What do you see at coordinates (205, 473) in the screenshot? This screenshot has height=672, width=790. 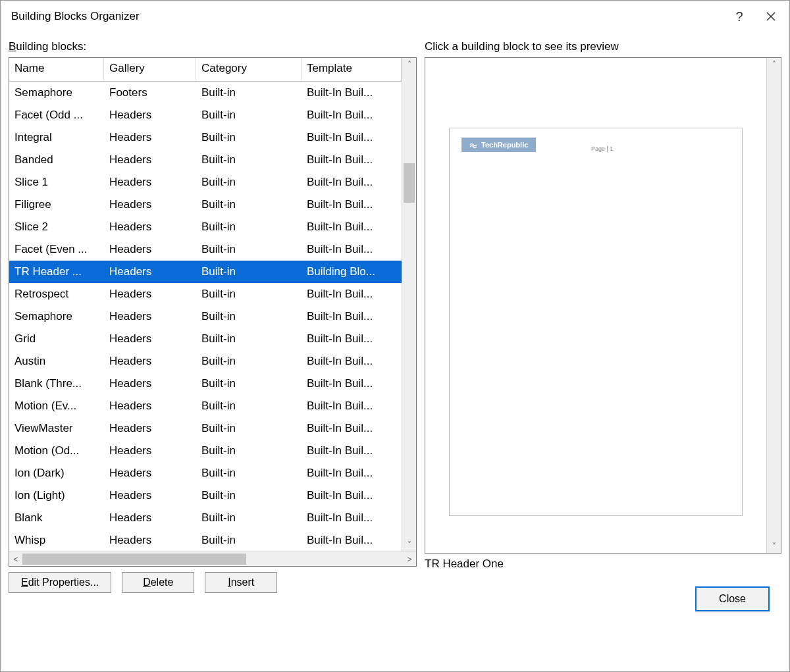 I see `table-row: Ion (Dark)HeadersBuilt-inBuilt-In Buil..…` at bounding box center [205, 473].